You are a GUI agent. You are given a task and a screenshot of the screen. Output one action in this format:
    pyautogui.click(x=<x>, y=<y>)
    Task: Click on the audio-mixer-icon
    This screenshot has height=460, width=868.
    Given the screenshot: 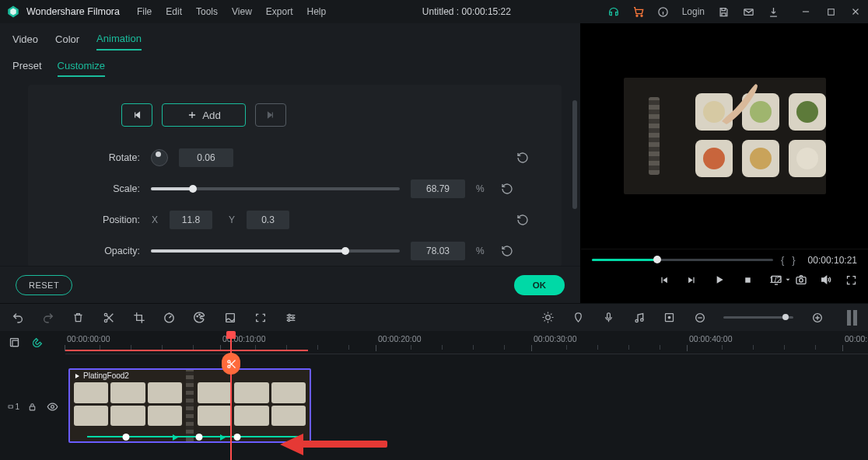 What is the action you would take?
    pyautogui.click(x=639, y=317)
    